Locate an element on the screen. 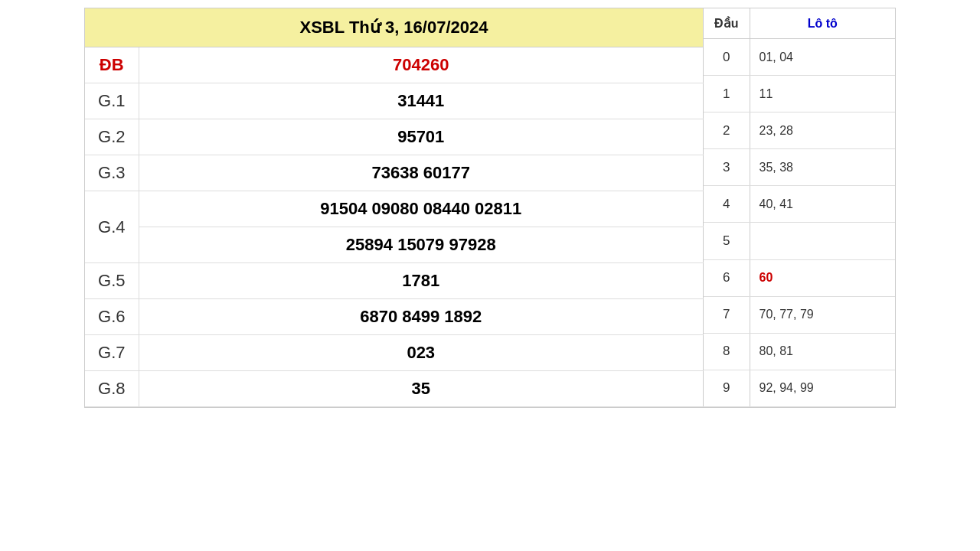 The height and width of the screenshot is (551, 980). loto-row-9: 992, 94, 99 is located at coordinates (799, 388).